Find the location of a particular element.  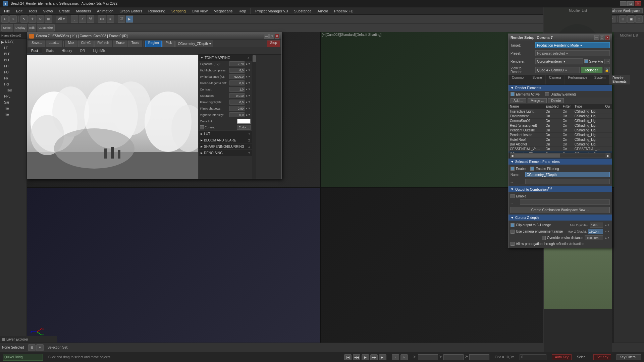

tab-history: History is located at coordinates (67, 51).